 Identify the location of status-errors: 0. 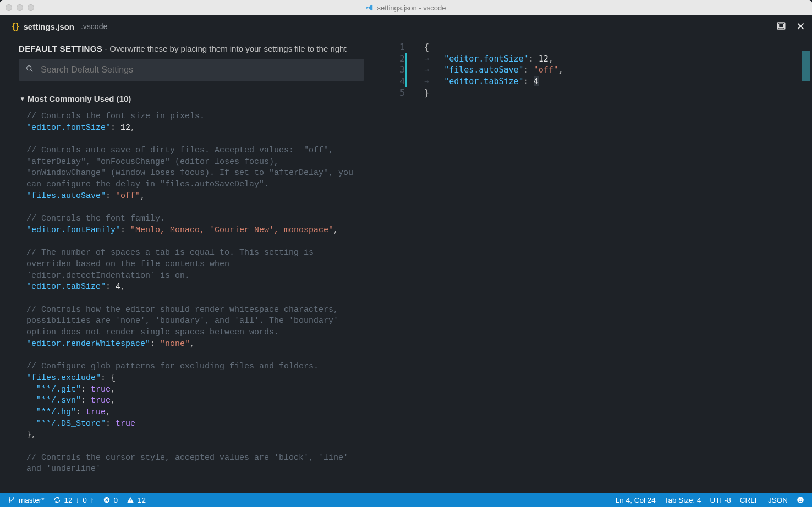
(111, 500).